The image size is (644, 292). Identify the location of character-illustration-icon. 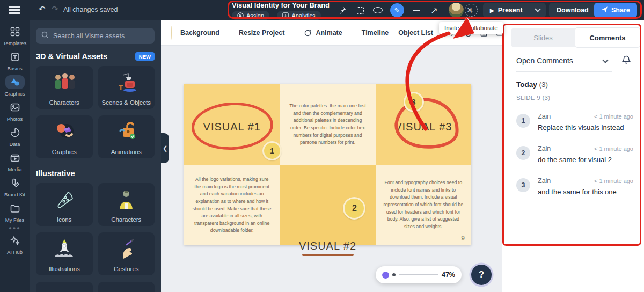
(126, 205).